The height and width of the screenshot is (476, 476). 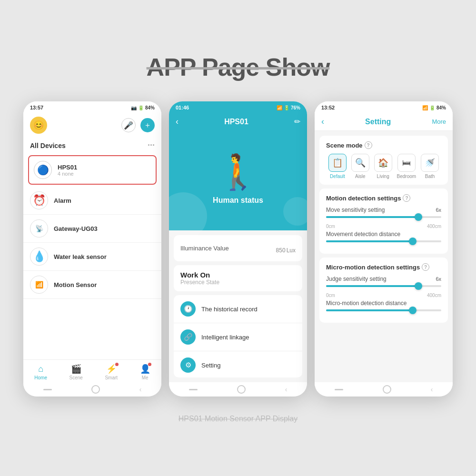 What do you see at coordinates (430, 167) in the screenshot?
I see `scene-bath: 🚿 Bath` at bounding box center [430, 167].